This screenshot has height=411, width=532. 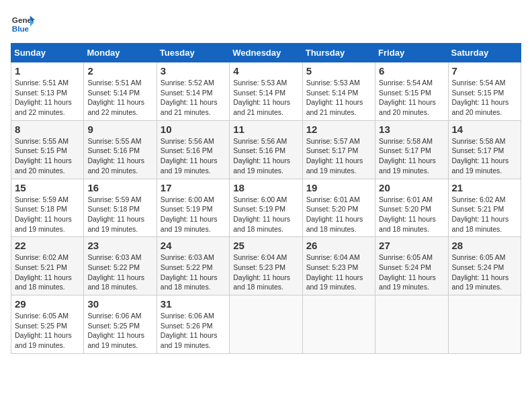 What do you see at coordinates (193, 53) in the screenshot?
I see `day-header-tuesday: Tuesday` at bounding box center [193, 53].